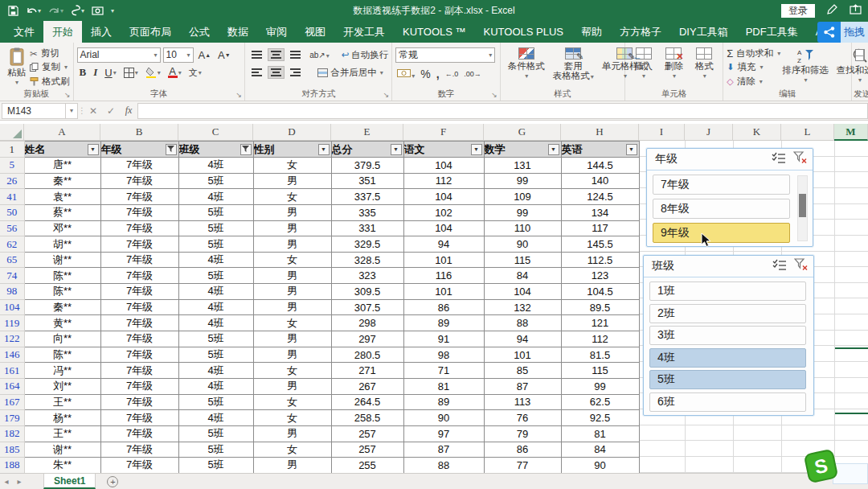 This screenshot has height=489, width=868. Describe the element at coordinates (526, 67) in the screenshot. I see `conditional-formatting-button: 条件格式▾` at that location.